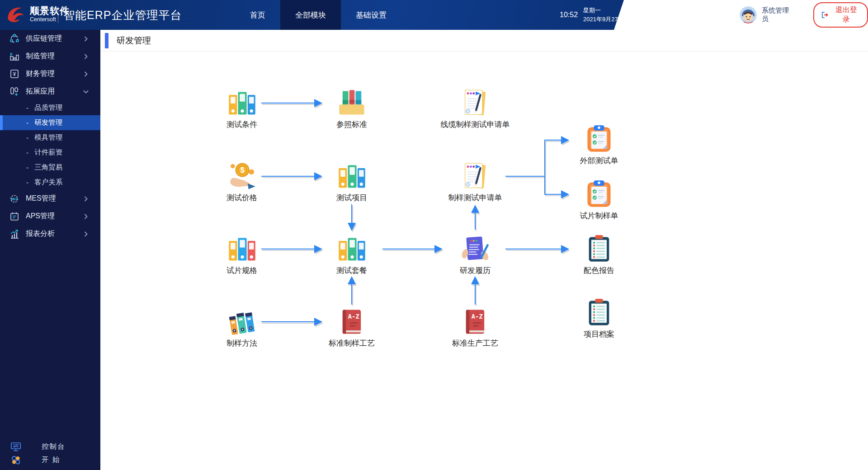 The height and width of the screenshot is (470, 868). Describe the element at coordinates (40, 234) in the screenshot. I see `sidebar-item-label: 报表分析` at that location.